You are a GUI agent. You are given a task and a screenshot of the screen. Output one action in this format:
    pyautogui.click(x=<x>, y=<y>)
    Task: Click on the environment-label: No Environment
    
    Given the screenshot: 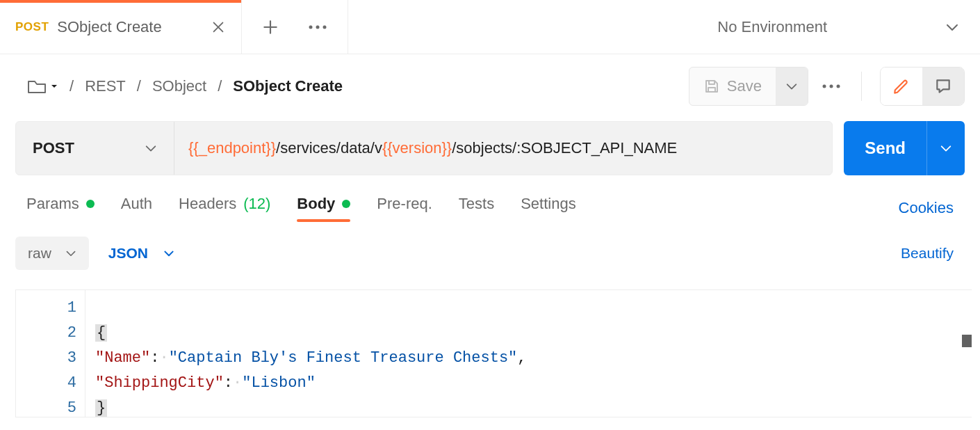 What is the action you would take?
    pyautogui.click(x=772, y=27)
    